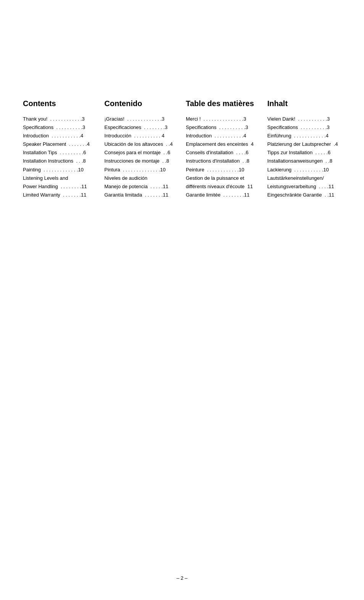 The width and height of the screenshot is (364, 600). I want to click on toc-item-1-7: Niveles de audición, so click(142, 178).